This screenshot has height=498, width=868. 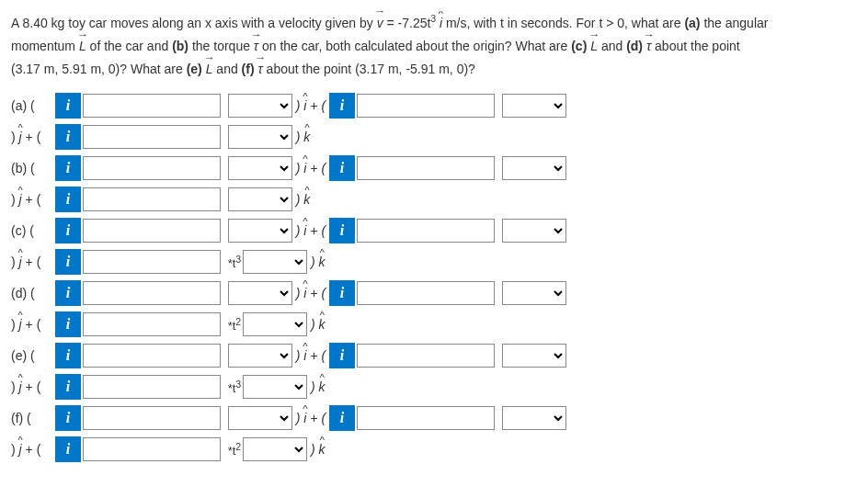 I want to click on input-c-k-coef, so click(x=152, y=262).